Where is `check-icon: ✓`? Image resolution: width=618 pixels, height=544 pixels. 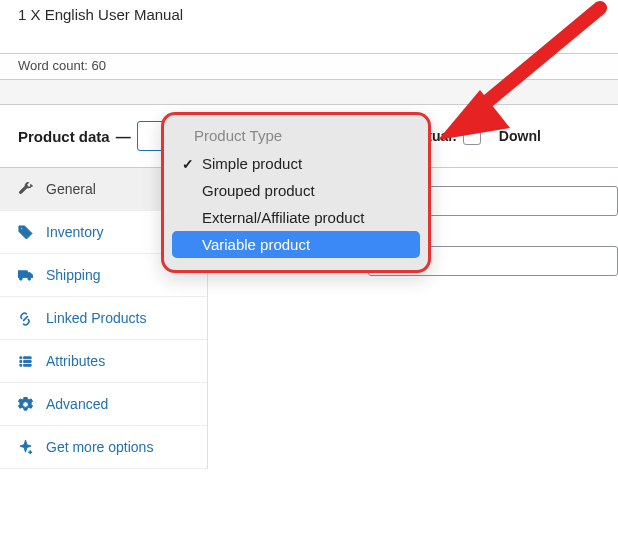 check-icon: ✓ is located at coordinates (188, 164).